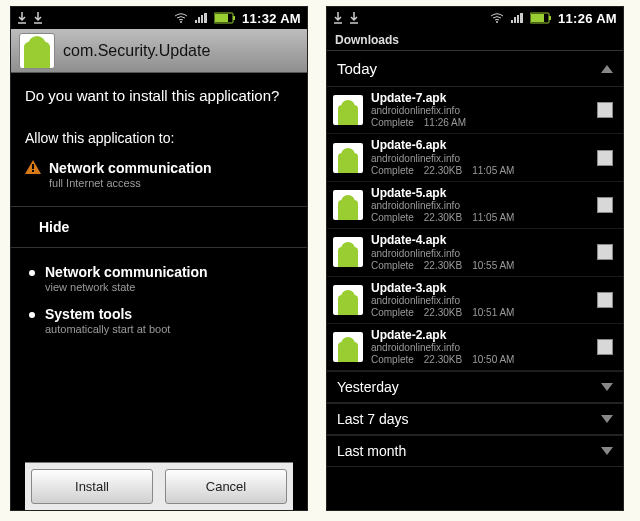 The image size is (640, 521). What do you see at coordinates (130, 168) in the screenshot?
I see `permission-title: Network communication` at bounding box center [130, 168].